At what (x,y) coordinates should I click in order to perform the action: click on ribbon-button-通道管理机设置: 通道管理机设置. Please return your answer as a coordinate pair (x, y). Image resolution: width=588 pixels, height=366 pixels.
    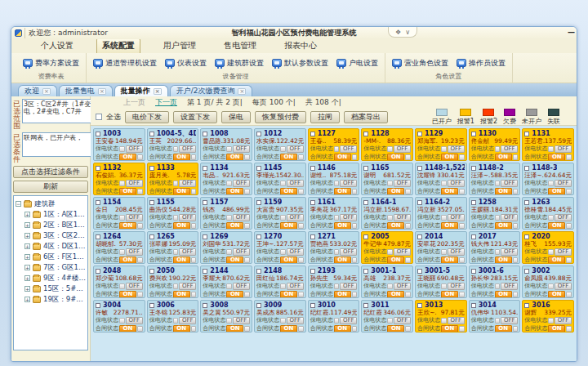
    Looking at the image, I should click on (125, 64).